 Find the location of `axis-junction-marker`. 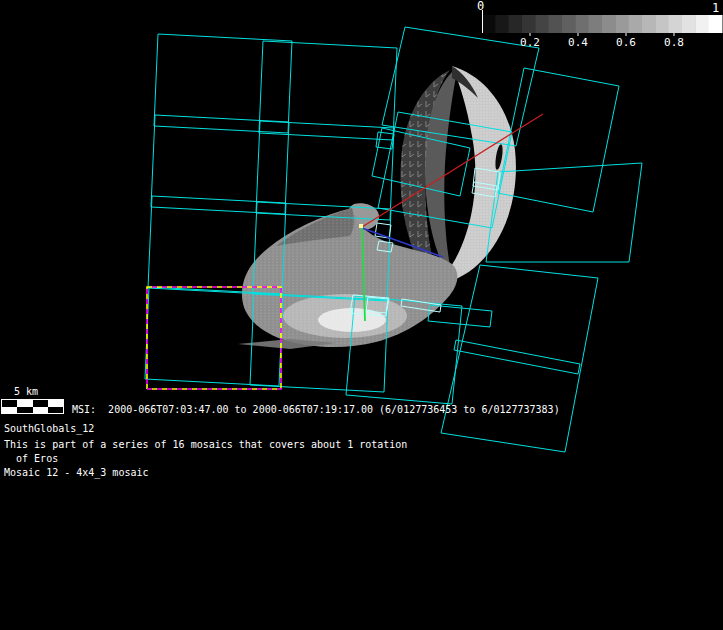

axis-junction-marker is located at coordinates (361, 226).